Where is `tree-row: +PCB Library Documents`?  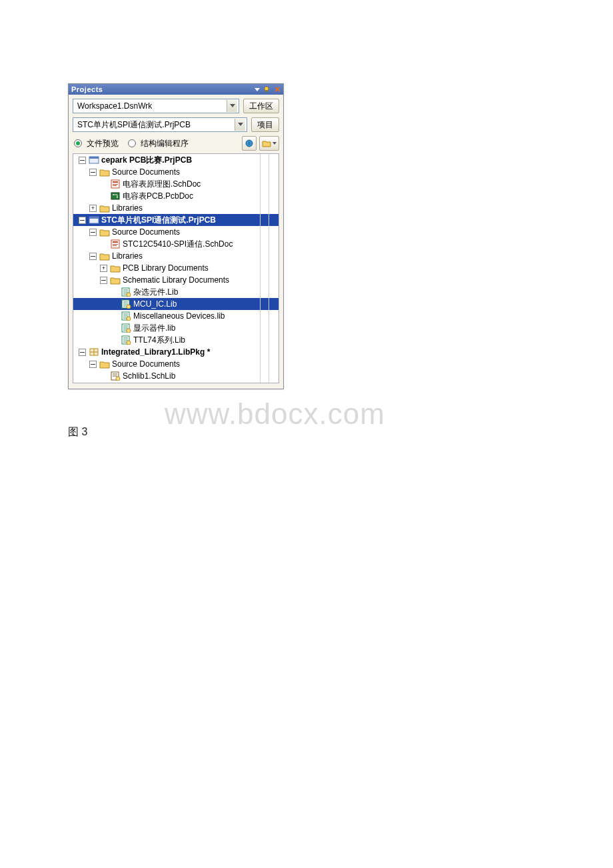 tree-row: +PCB Library Documents is located at coordinates (176, 268).